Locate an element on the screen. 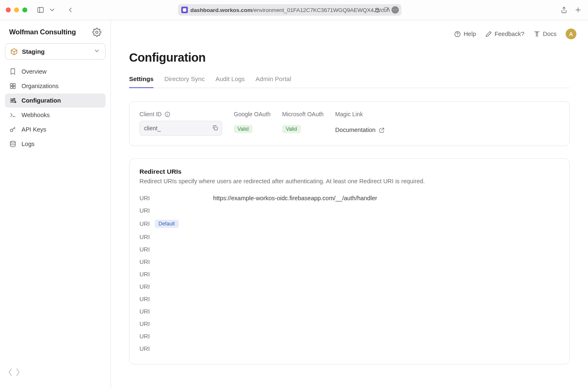 This screenshot has width=588, height=388. window-close is located at coordinates (8, 10).